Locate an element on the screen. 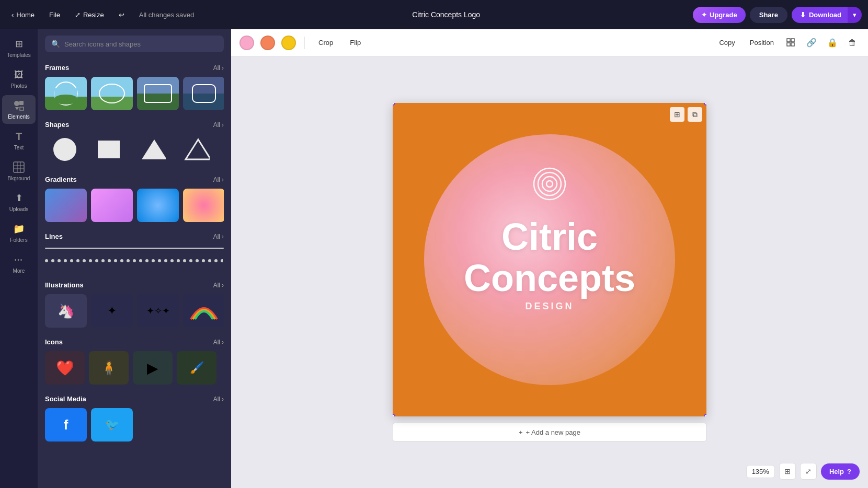 Image resolution: width=868 pixels, height=488 pixels. templates-icon: ⊞ is located at coordinates (19, 44).